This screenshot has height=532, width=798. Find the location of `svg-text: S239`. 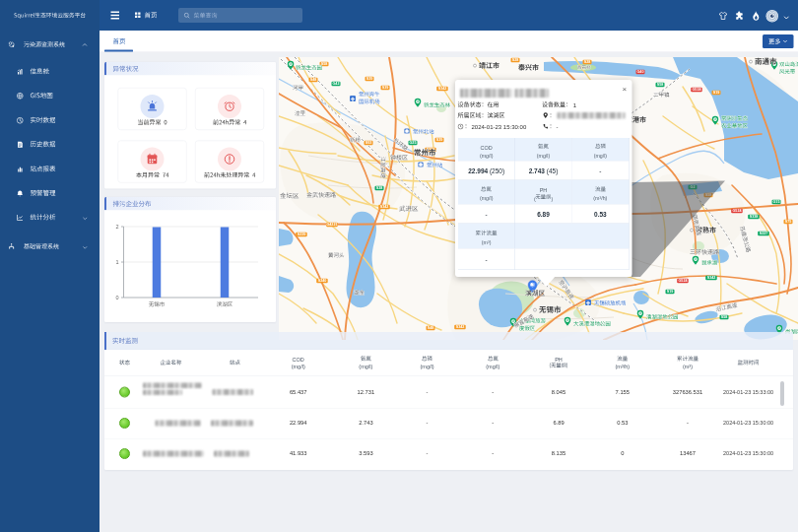

svg-text: S239 is located at coordinates (301, 234).